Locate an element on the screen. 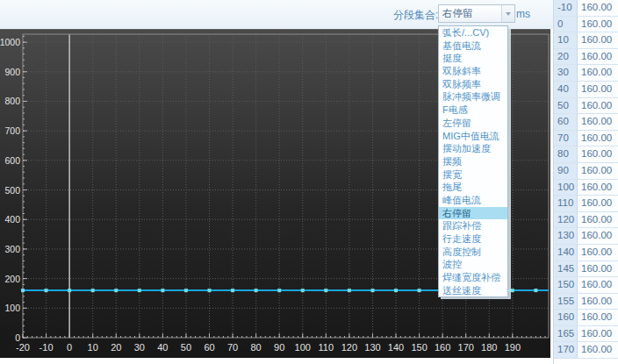 The height and width of the screenshot is (364, 618). dropdown-item: 基值电流 is located at coordinates (473, 46).